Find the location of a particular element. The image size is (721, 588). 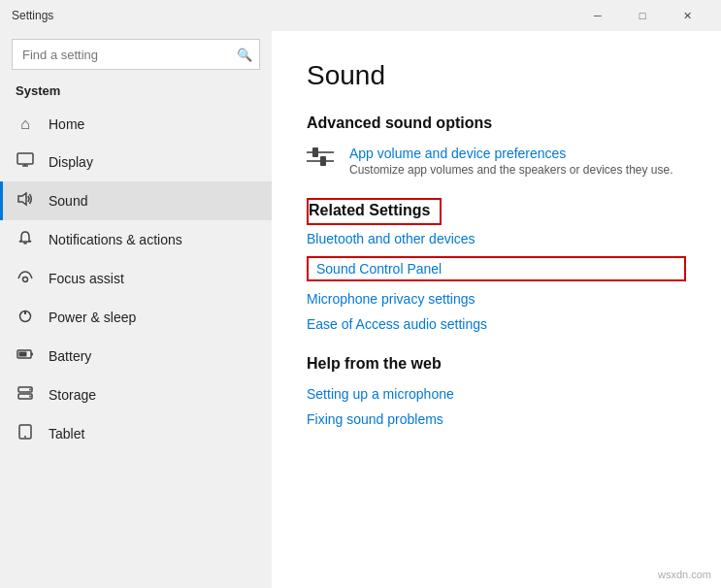

sidebar-item-power: Power & sleep is located at coordinates (136, 317).